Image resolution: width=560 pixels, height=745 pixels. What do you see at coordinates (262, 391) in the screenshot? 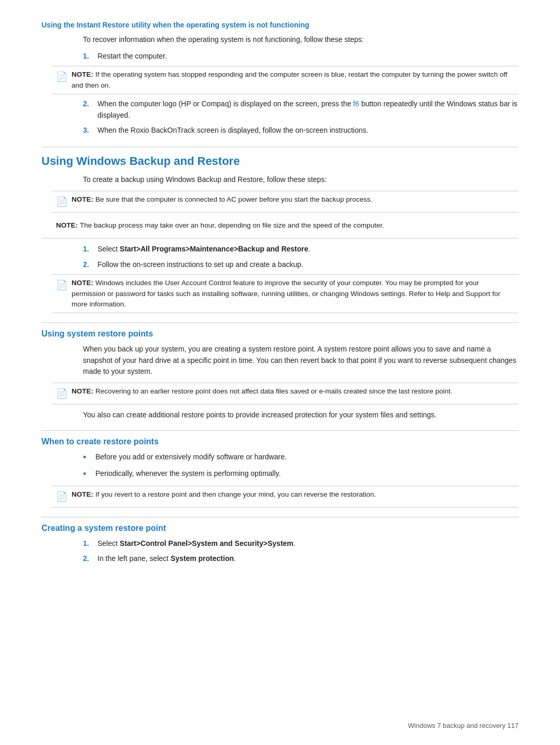
I see `note-text: NOTE:Recovering to an earlier restore po…` at bounding box center [262, 391].